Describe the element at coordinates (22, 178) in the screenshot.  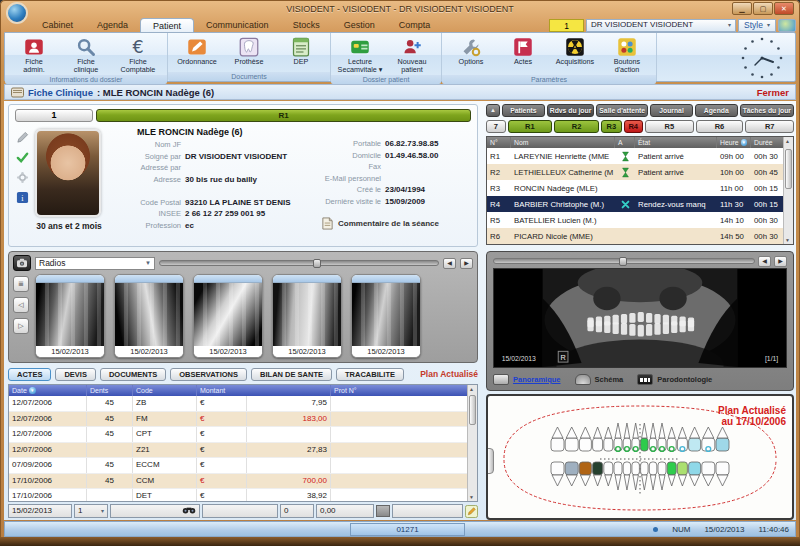
I see `settings-flower-icon` at that location.